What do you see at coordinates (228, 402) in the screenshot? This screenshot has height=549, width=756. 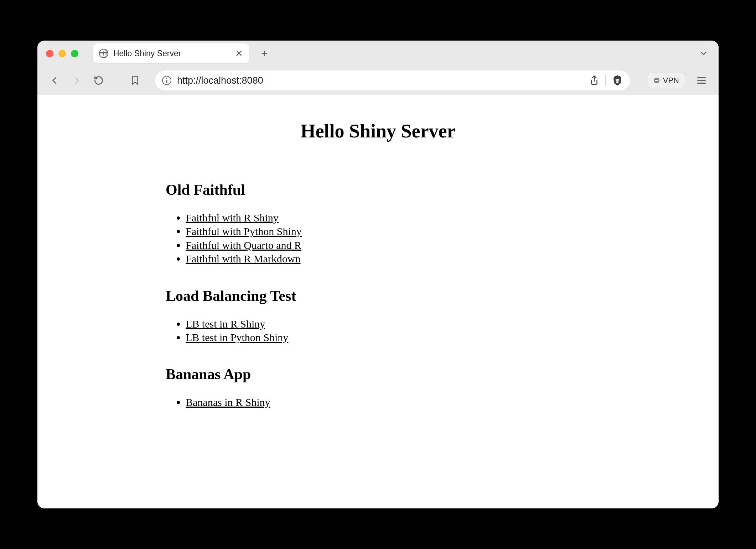 I see `link: Bananas in R Shiny` at bounding box center [228, 402].